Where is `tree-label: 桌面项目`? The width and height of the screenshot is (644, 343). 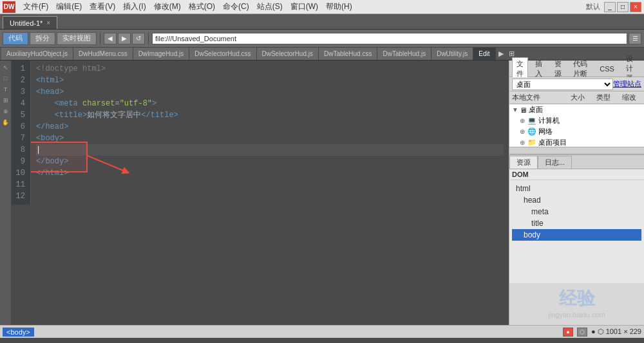
tree-label: 桌面项目 is located at coordinates (553, 142).